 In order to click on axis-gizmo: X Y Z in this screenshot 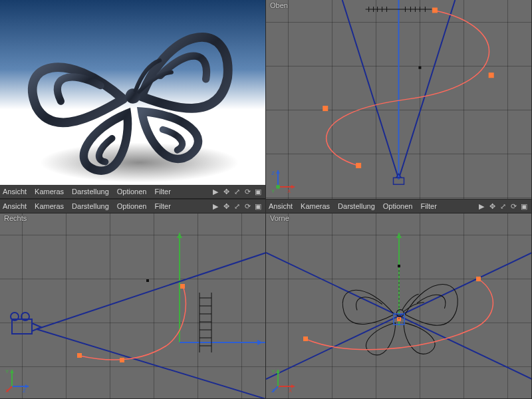, I will do `click(285, 380)`.